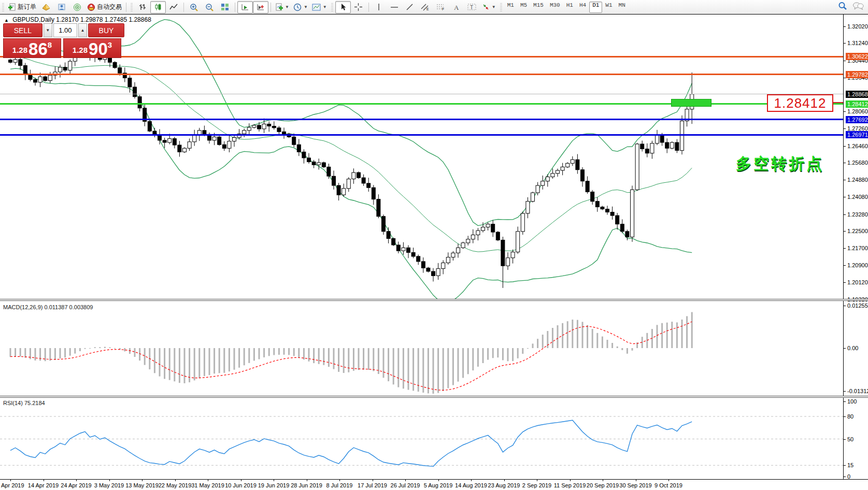 The width and height of the screenshot is (868, 490). Describe the element at coordinates (104, 20) in the screenshot. I see `ohlc-values: 1.28170 1.29878 1.27485 1.28868` at that location.